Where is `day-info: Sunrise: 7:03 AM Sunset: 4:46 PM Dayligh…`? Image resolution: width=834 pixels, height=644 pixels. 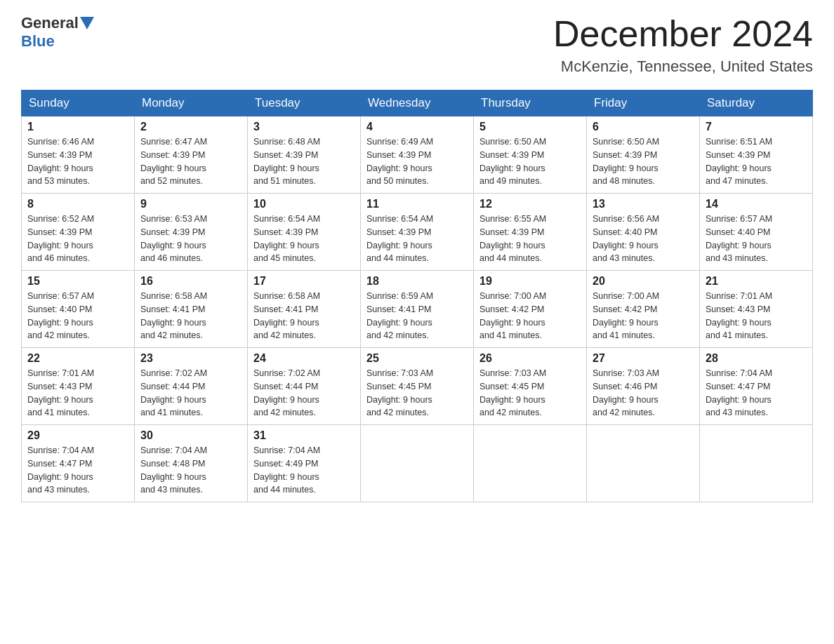
day-info: Sunrise: 7:03 AM Sunset: 4:46 PM Dayligh… is located at coordinates (643, 393).